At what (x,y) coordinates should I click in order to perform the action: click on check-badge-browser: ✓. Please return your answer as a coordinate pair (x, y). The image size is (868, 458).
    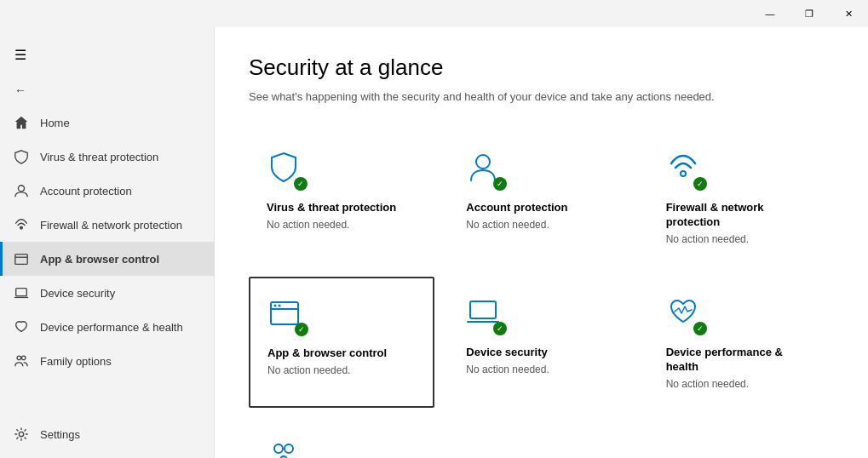
    Looking at the image, I should click on (302, 329).